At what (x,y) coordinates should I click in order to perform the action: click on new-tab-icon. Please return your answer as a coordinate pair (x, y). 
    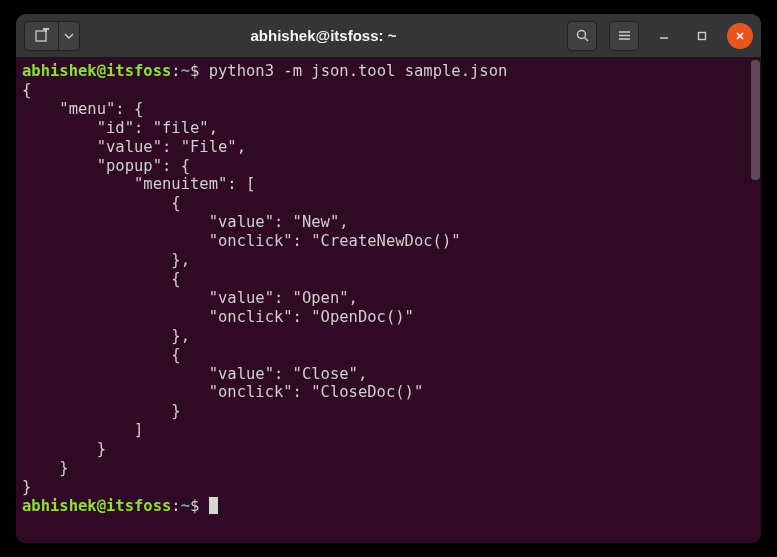
    Looking at the image, I should click on (42, 36).